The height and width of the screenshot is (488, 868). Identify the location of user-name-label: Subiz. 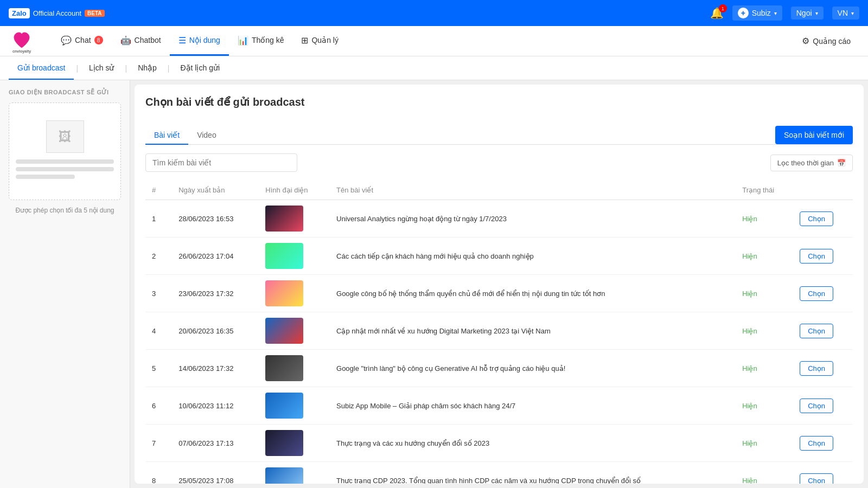
(762, 13).